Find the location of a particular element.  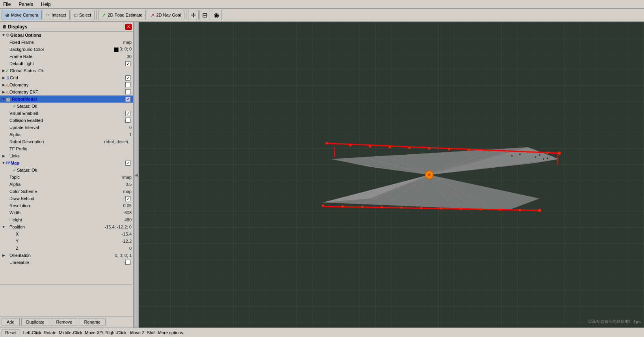

visual-enabled-row: Visual Enabled is located at coordinates (67, 113).